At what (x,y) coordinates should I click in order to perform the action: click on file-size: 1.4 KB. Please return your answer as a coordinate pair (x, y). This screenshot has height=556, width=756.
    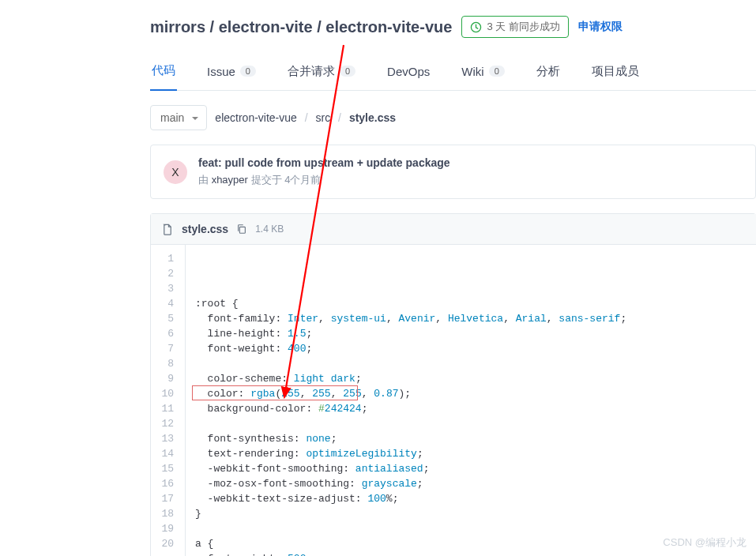
    Looking at the image, I should click on (269, 229).